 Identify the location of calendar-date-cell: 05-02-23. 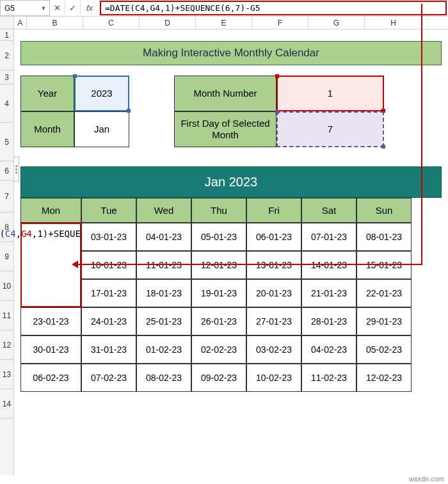
(384, 350).